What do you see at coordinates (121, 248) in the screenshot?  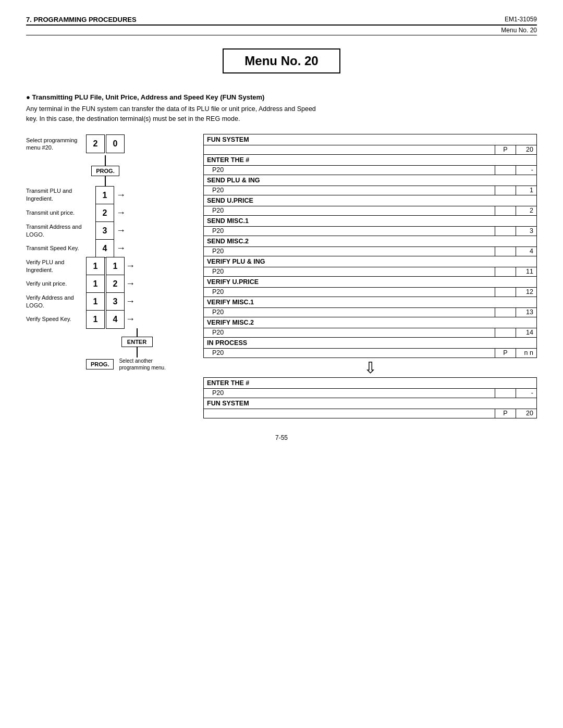 I see `arrow-right-4: →` at bounding box center [121, 248].